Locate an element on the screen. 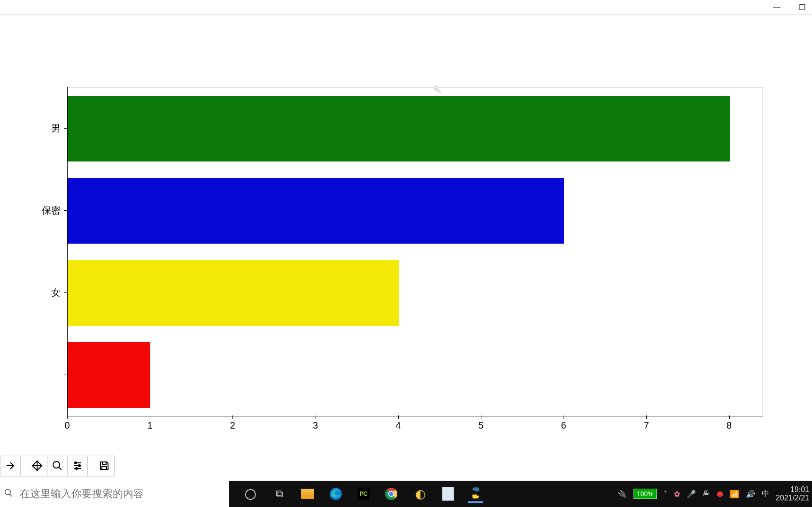 This screenshot has width=812, height=507. zoom-button is located at coordinates (57, 466).